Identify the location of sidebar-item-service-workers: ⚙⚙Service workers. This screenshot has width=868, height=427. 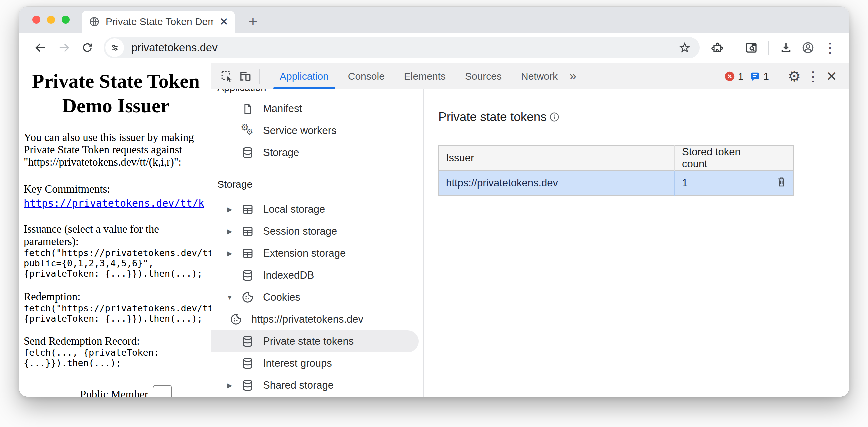
(317, 131).